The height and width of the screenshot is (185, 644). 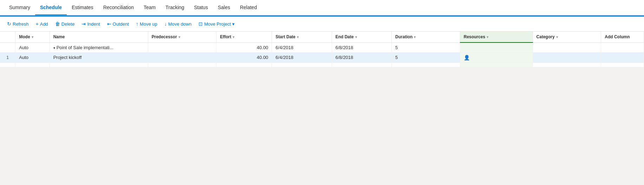 What do you see at coordinates (244, 47) in the screenshot?
I see `row-0-effort: 40.00` at bounding box center [244, 47].